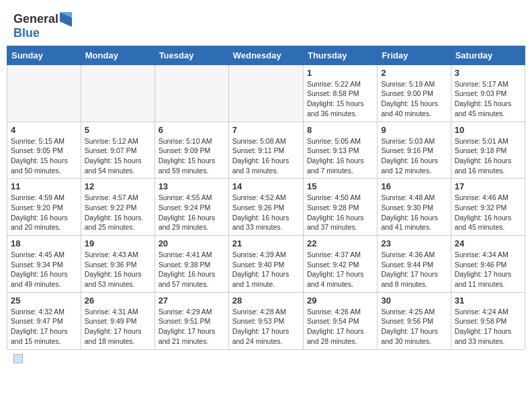  What do you see at coordinates (340, 187) in the screenshot?
I see `day-number: 15` at bounding box center [340, 187].